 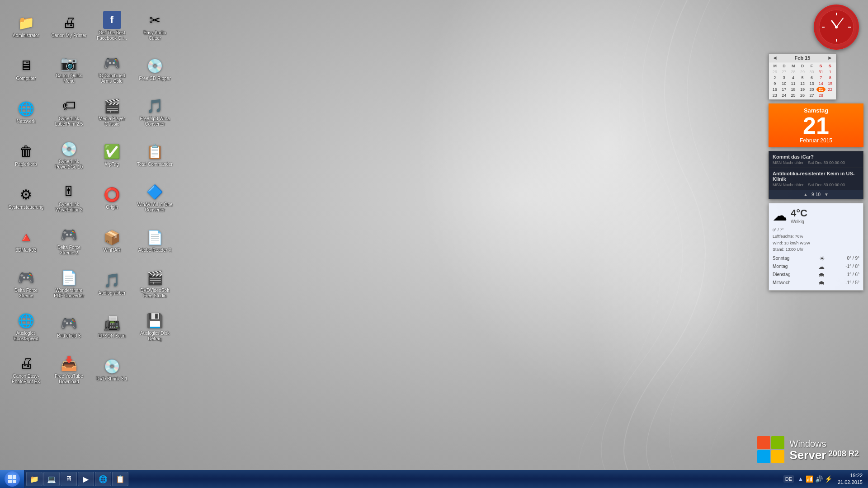 I want to click on icon-free-cd-ripper: 💿Free CD Ripper, so click(x=155, y=69).